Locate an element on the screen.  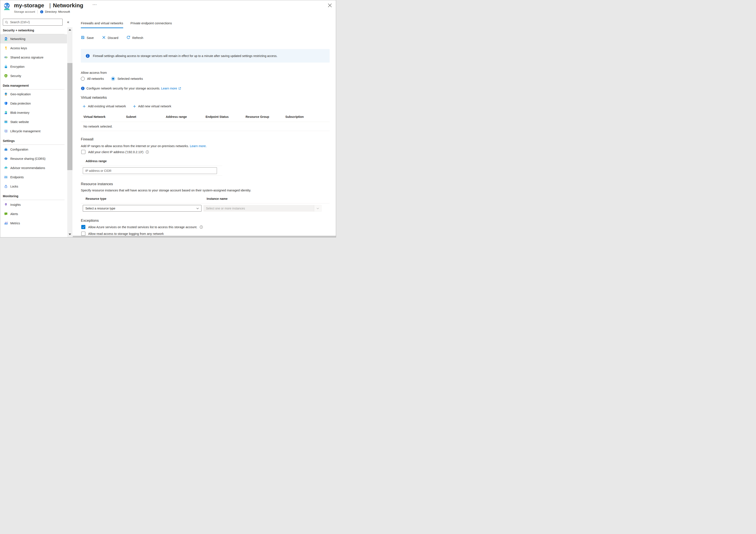
more-menu-icon: ⋯ is located at coordinates (95, 5).